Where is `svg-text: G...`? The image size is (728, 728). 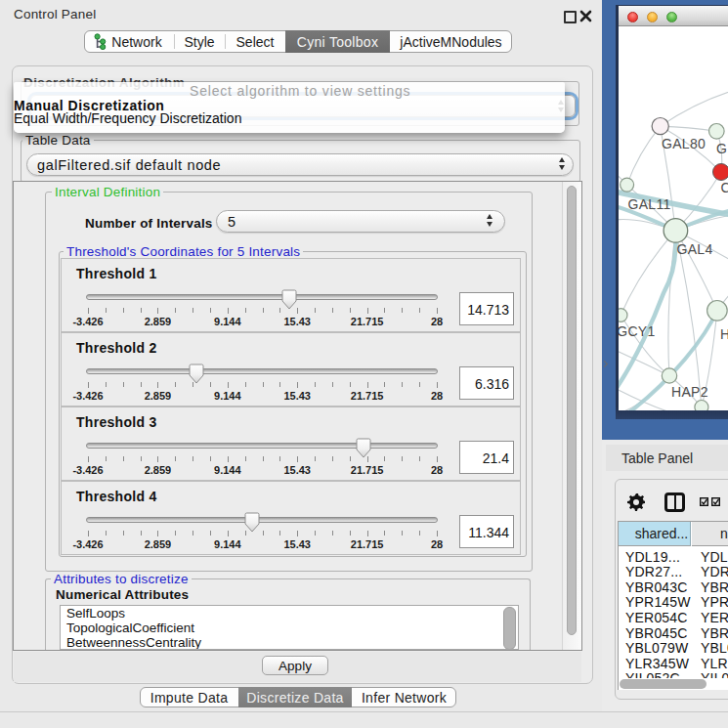 svg-text: G... is located at coordinates (722, 149).